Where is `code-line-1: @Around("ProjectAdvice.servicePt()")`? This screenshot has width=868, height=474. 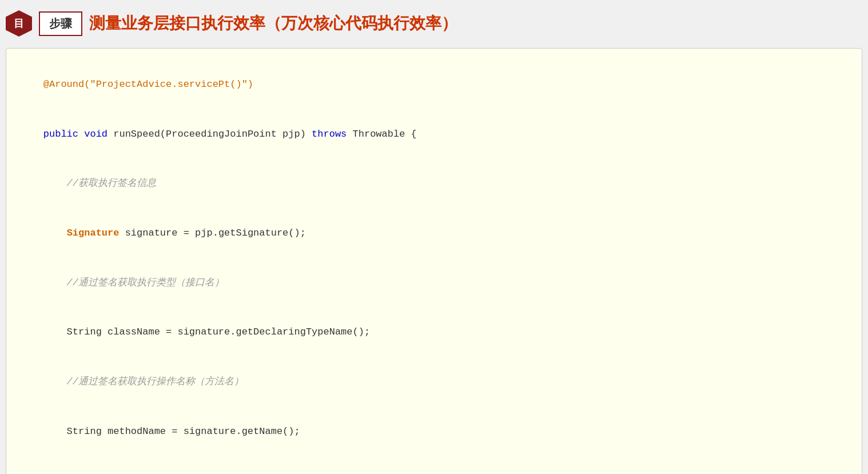
code-line-1: @Around("ProjectAdvice.servicePt()") is located at coordinates (434, 85).